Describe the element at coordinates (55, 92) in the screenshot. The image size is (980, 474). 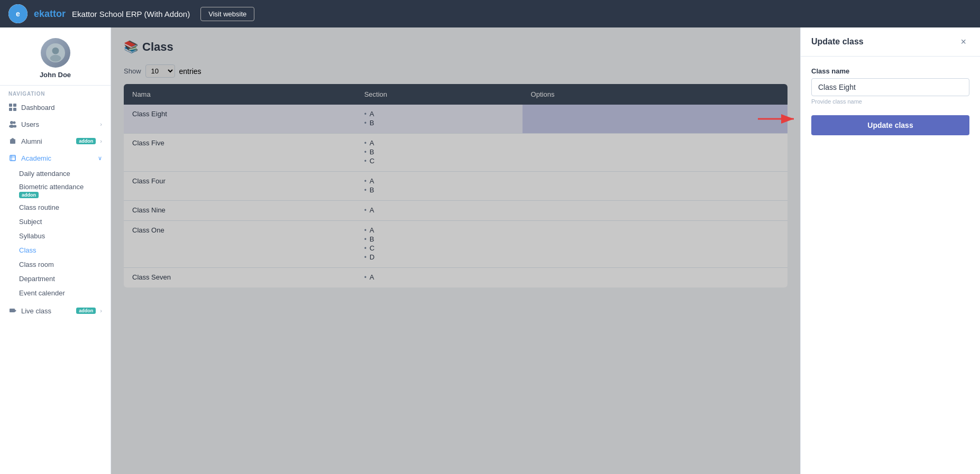
I see `sidebar-nav-section: NAVIGATION` at that location.